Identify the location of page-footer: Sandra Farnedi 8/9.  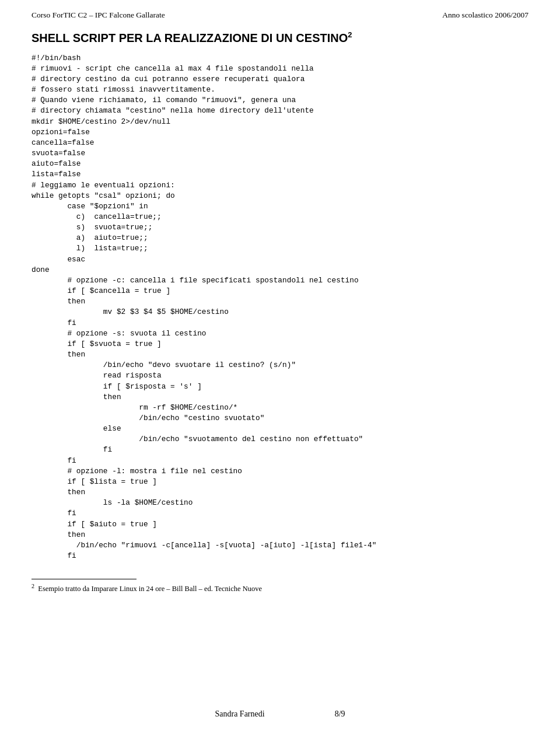
(280, 714).